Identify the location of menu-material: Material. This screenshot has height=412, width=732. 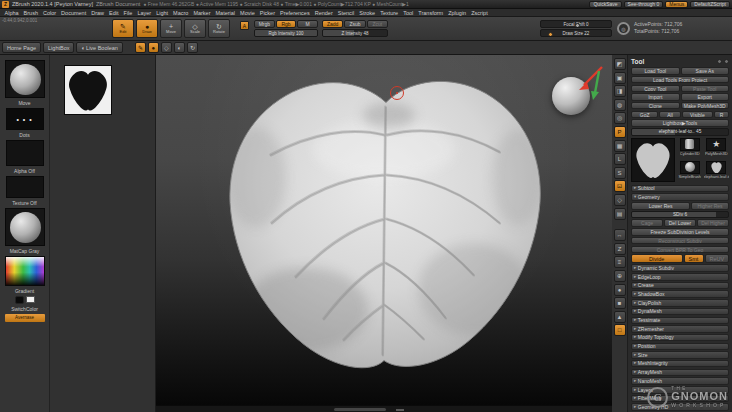
(226, 13).